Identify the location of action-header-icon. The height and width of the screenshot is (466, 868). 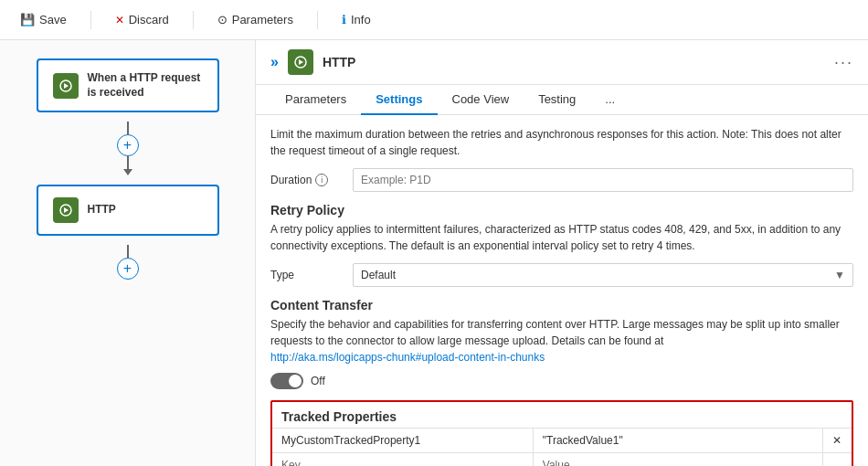
(301, 62).